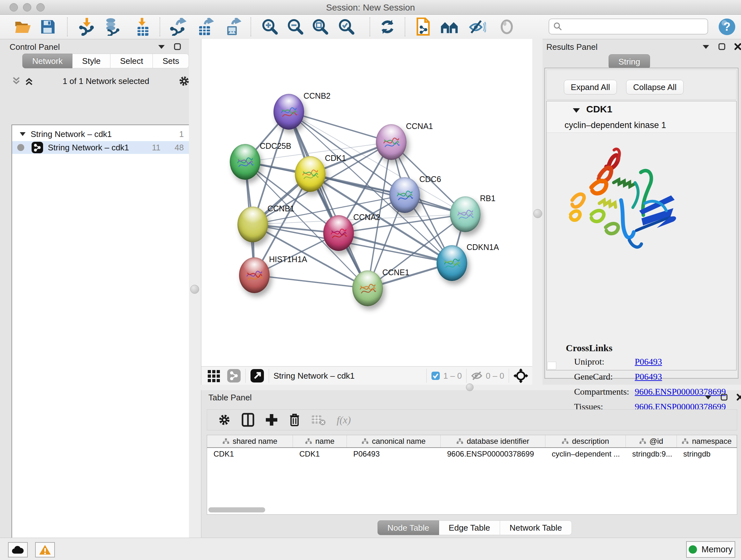  Describe the element at coordinates (253, 225) in the screenshot. I see `network-node-ccnb1` at that location.